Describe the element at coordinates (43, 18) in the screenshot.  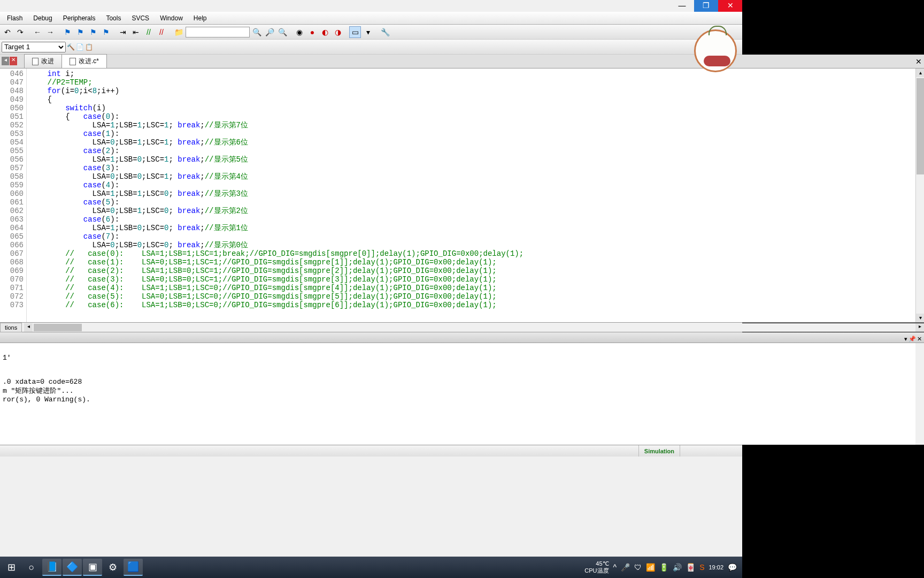
I see `menu-debug: Debug` at that location.